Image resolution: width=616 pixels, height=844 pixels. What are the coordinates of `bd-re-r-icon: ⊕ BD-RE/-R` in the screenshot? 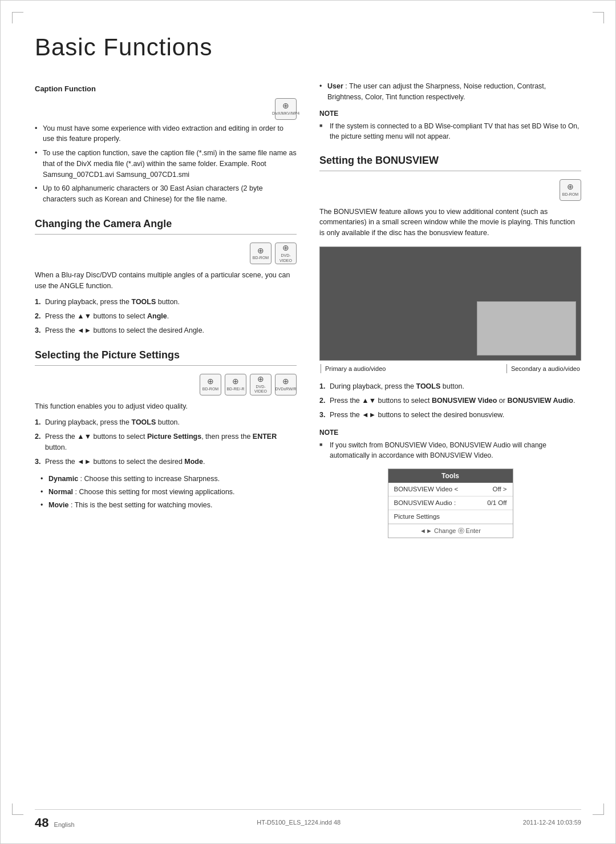 It's located at (236, 385).